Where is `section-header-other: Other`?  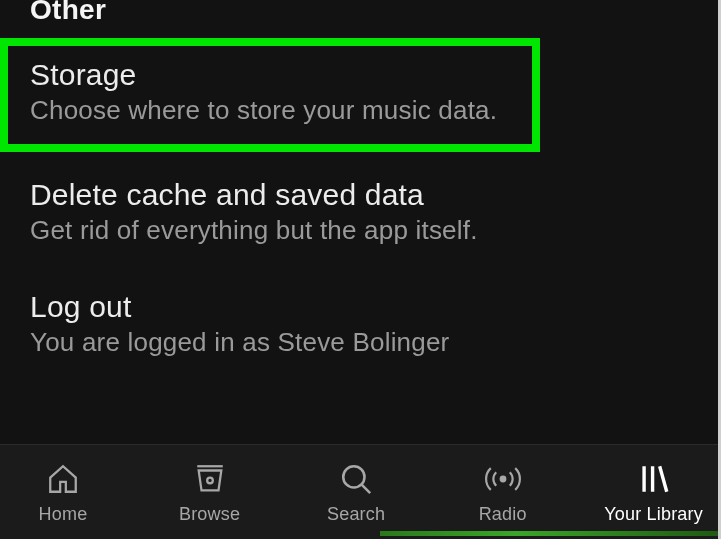
section-header-other: Other is located at coordinates (360, 13).